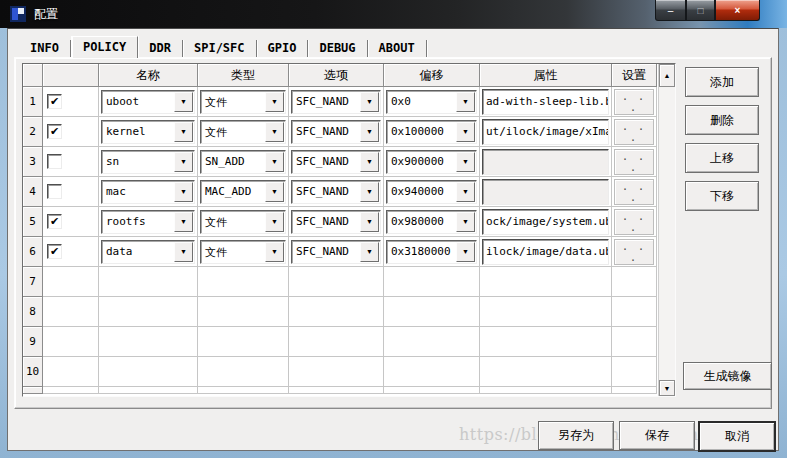 This screenshot has width=787, height=458. What do you see at coordinates (728, 376) in the screenshot?
I see `generate-image-button: 生成镜像` at bounding box center [728, 376].